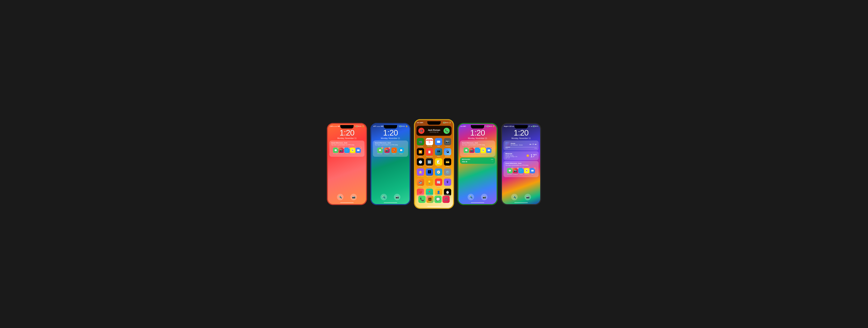  Describe the element at coordinates (387, 151) in the screenshot. I see `app-instagram-2: 📷 12 Instagram` at that location.